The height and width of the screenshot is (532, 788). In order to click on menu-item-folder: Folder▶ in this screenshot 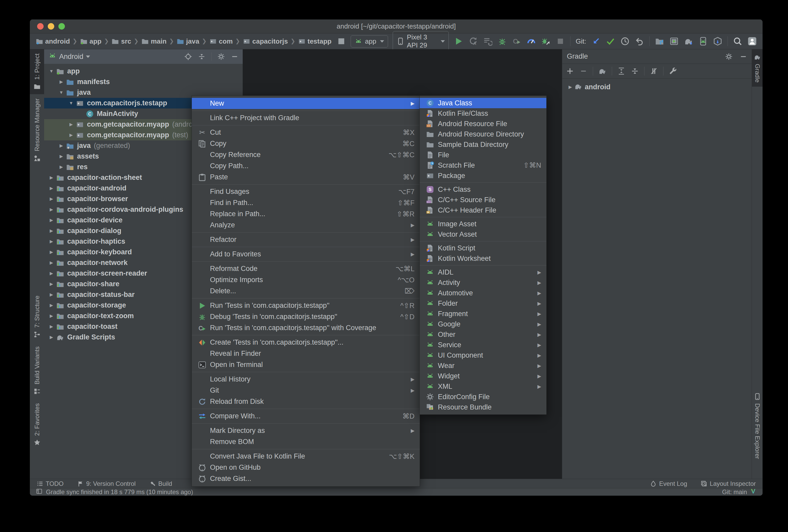, I will do `click(483, 303)`.